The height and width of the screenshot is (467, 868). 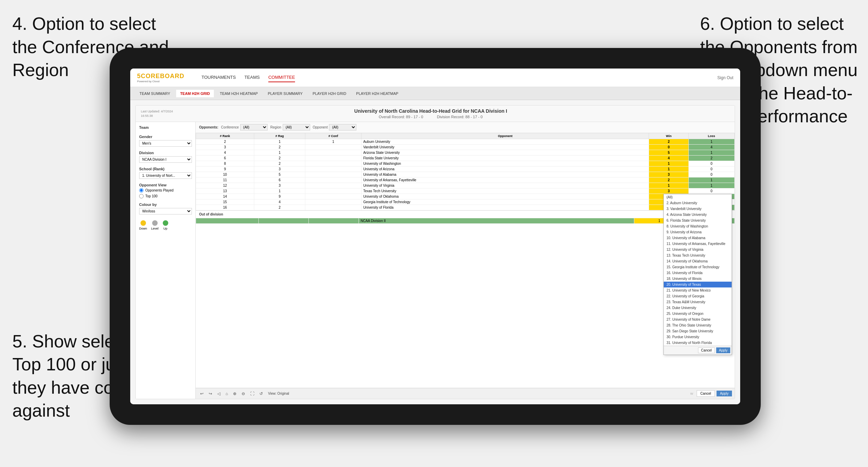 What do you see at coordinates (320, 127) in the screenshot?
I see `opponent-filter-name: Opponent` at bounding box center [320, 127].